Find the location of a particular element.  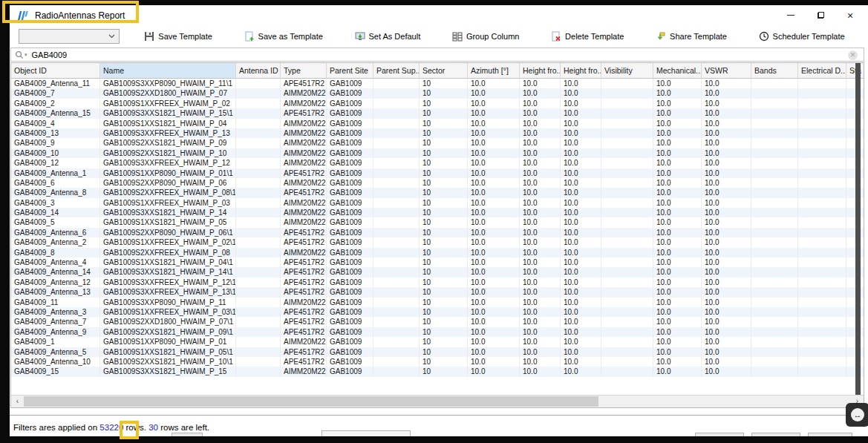

column-header: VSWR is located at coordinates (726, 71).